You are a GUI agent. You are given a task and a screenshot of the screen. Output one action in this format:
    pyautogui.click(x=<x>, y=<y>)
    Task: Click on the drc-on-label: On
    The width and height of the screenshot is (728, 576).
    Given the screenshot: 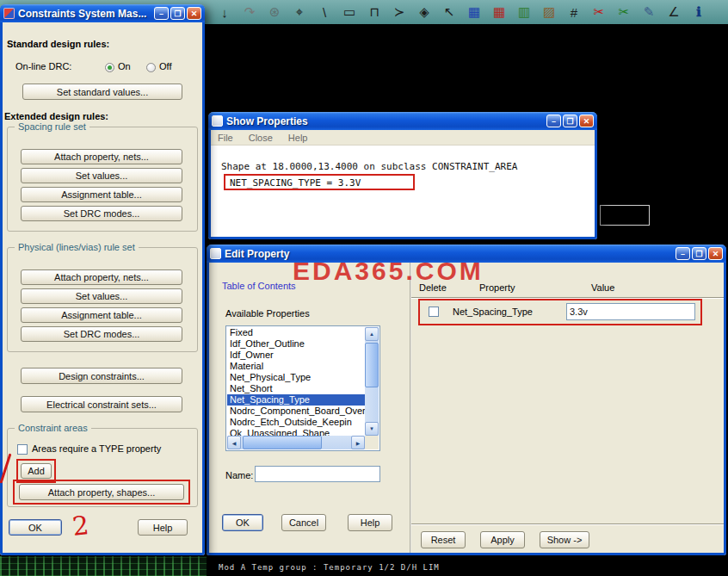 What is the action you would take?
    pyautogui.click(x=124, y=66)
    